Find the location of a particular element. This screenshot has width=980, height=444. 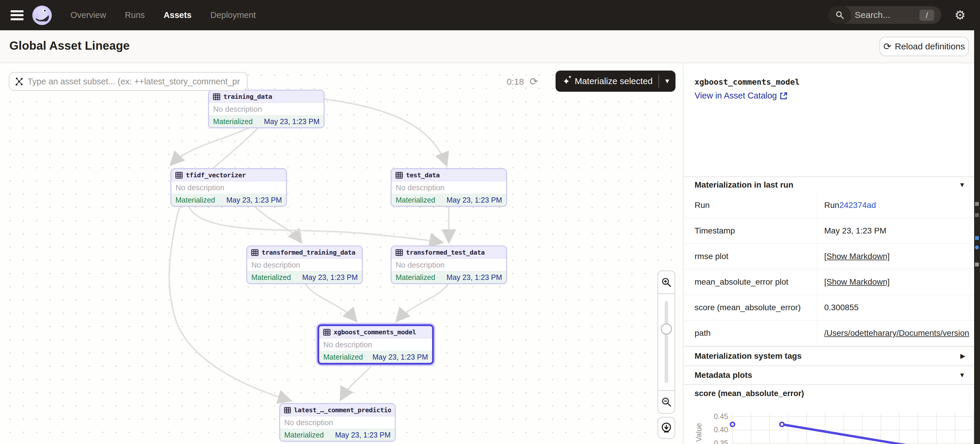

nav-assets: Assets is located at coordinates (178, 15).